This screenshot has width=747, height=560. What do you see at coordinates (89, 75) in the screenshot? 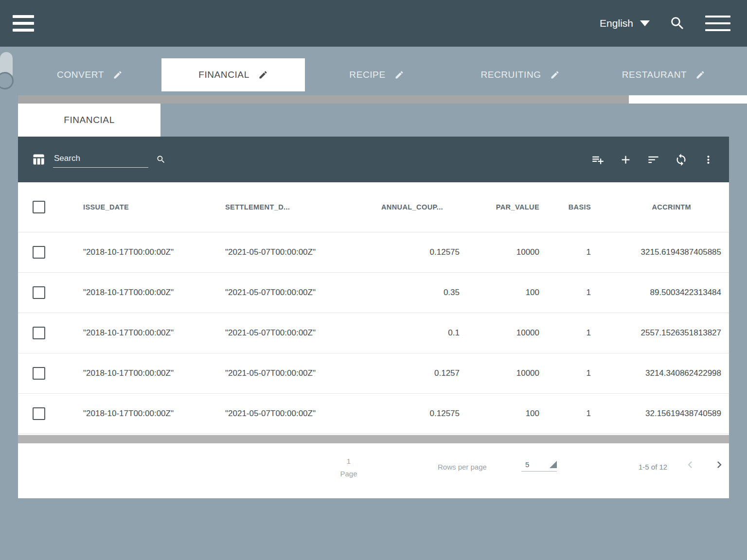
I see `tab-convert: CONVERT` at bounding box center [89, 75].